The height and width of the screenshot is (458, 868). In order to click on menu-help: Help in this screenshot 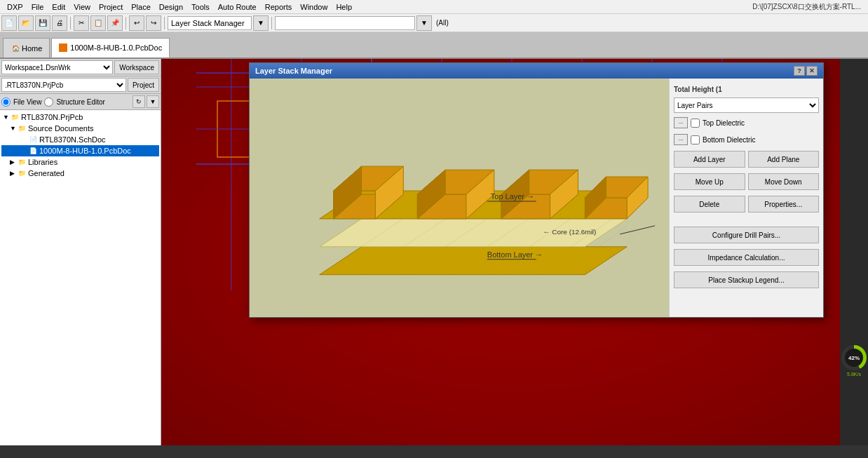, I will do `click(344, 7)`.